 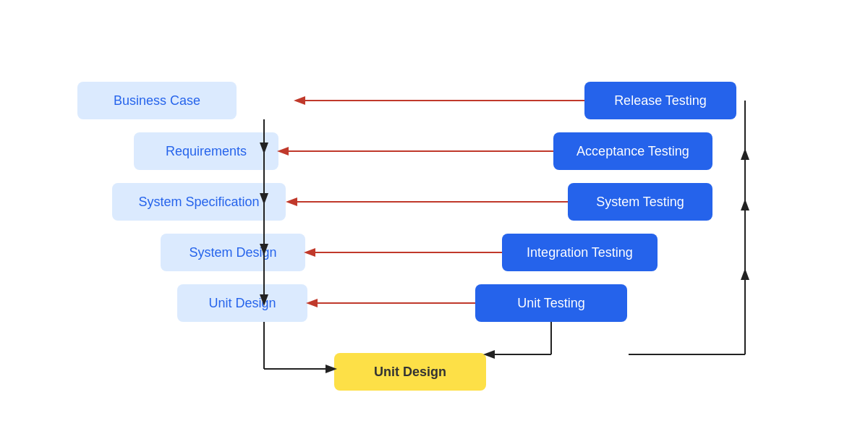 What do you see at coordinates (410, 372) in the screenshot?
I see `unit-design-bottom-box: Unit Design` at bounding box center [410, 372].